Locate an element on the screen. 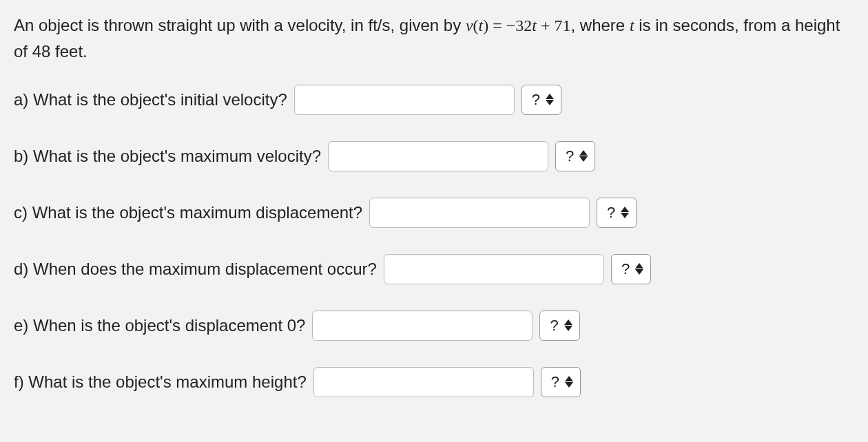 The height and width of the screenshot is (442, 868). unit-select-c: ? is located at coordinates (617, 213).